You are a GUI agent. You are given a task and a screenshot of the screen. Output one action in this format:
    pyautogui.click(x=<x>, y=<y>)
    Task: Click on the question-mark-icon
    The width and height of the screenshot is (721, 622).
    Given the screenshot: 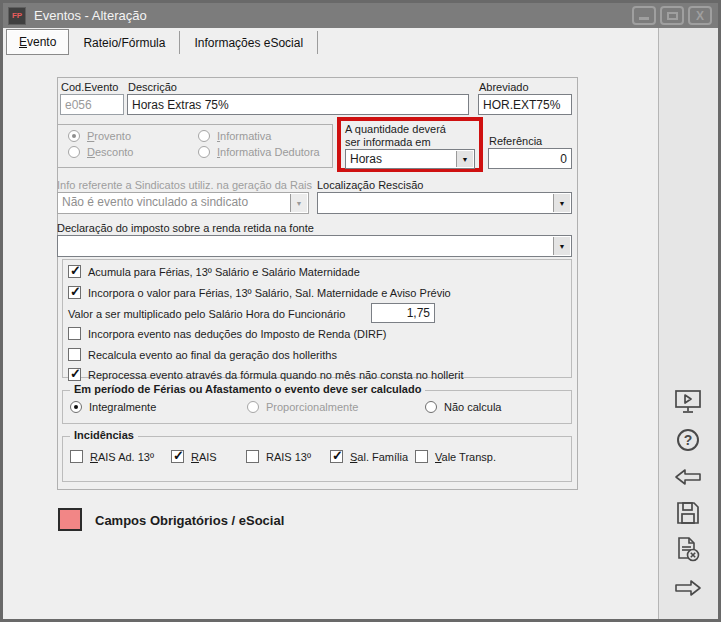 What is the action you would take?
    pyautogui.click(x=688, y=440)
    